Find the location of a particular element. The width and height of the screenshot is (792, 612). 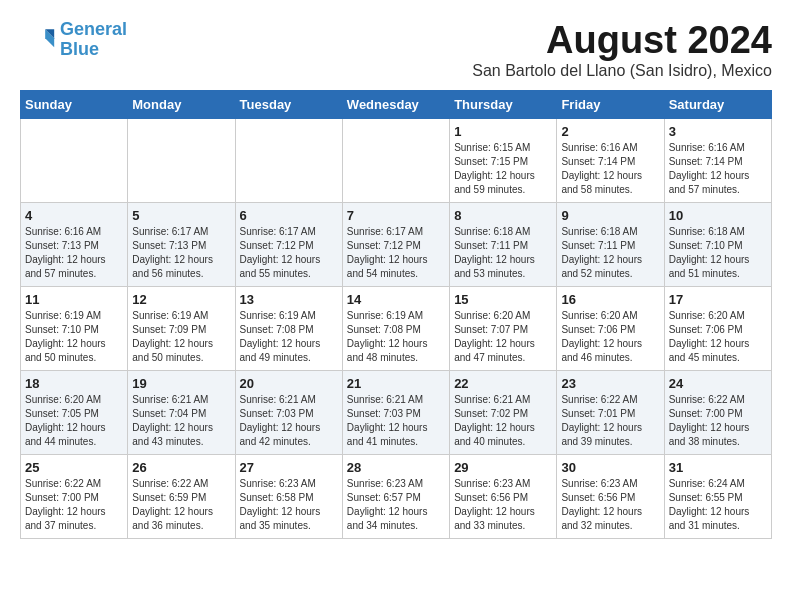

cell-content: Sunrise: 6:21 AM Sunset: 7:03 PM Dayligh… is located at coordinates (289, 421).